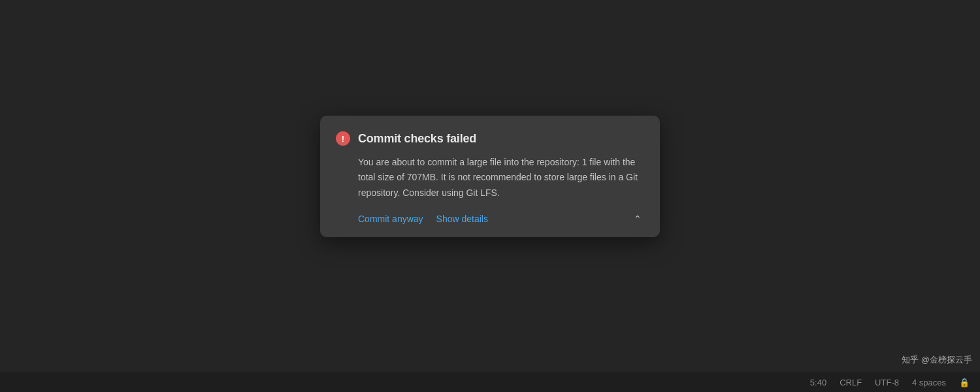  Describe the element at coordinates (851, 383) in the screenshot. I see `status-line-ending: CRLF` at that location.